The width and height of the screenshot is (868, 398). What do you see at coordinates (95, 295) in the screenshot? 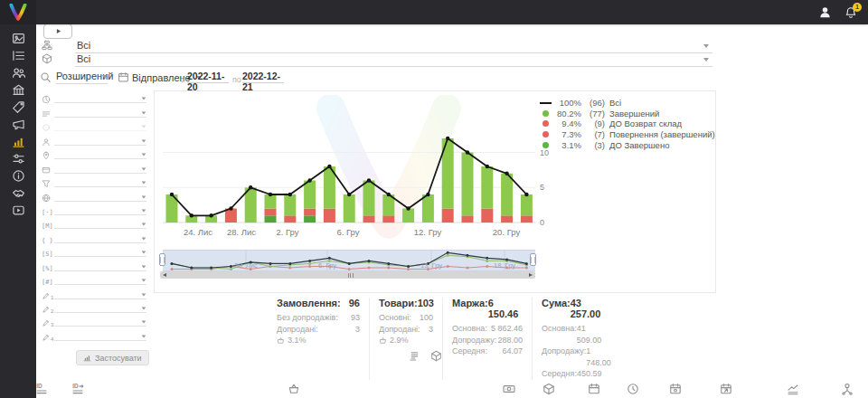
I see `filter-row-15: 1` at bounding box center [95, 295].